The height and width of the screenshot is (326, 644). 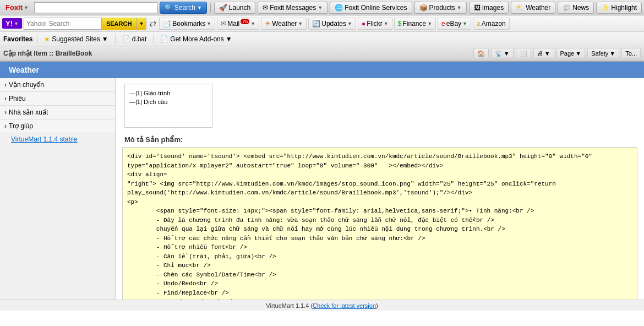 I want to click on launch-button: 🚀 Launch, so click(x=234, y=8).